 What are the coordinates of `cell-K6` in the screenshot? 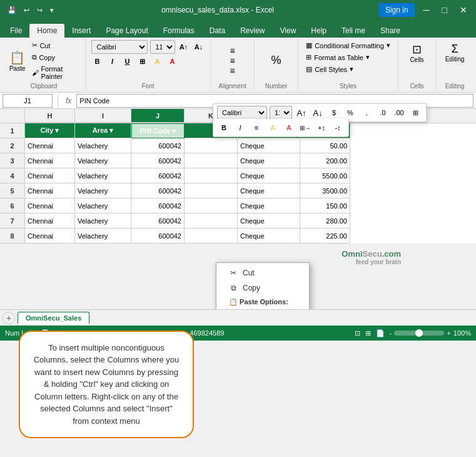 It's located at (211, 206).